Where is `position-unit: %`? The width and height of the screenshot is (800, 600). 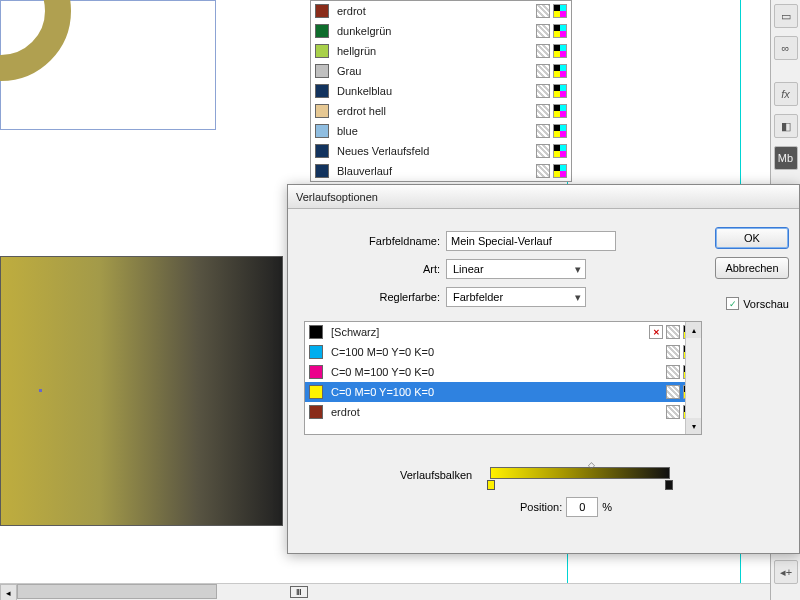 position-unit: % is located at coordinates (607, 507).